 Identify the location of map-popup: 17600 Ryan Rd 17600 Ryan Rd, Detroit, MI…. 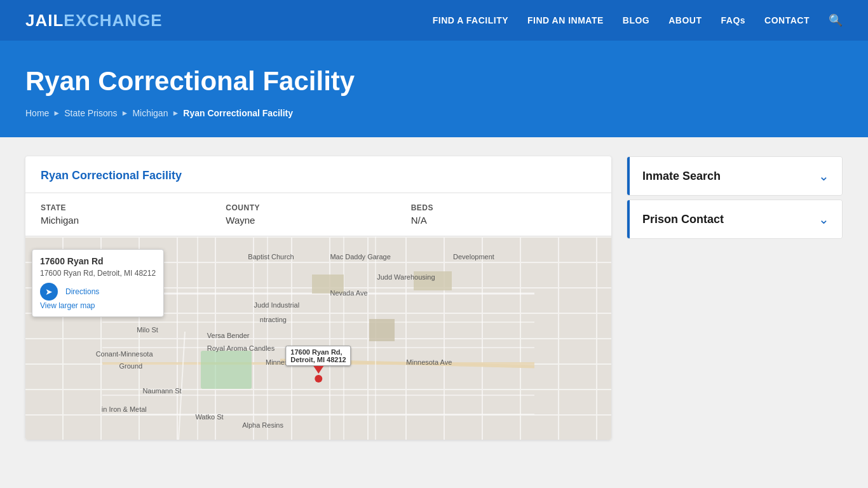
(98, 283).